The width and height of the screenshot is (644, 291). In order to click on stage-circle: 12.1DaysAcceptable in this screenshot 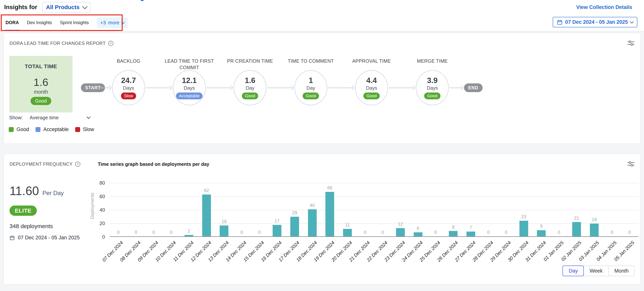, I will do `click(189, 88)`.